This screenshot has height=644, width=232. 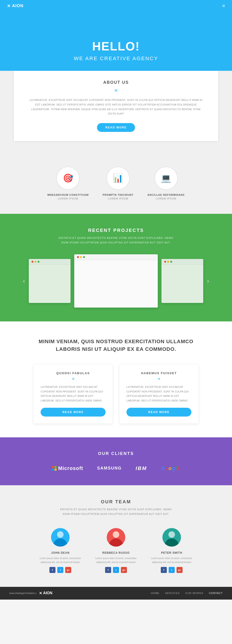 What do you see at coordinates (216, 593) in the screenshot?
I see `footer-nav-contact: CONTACT` at bounding box center [216, 593].